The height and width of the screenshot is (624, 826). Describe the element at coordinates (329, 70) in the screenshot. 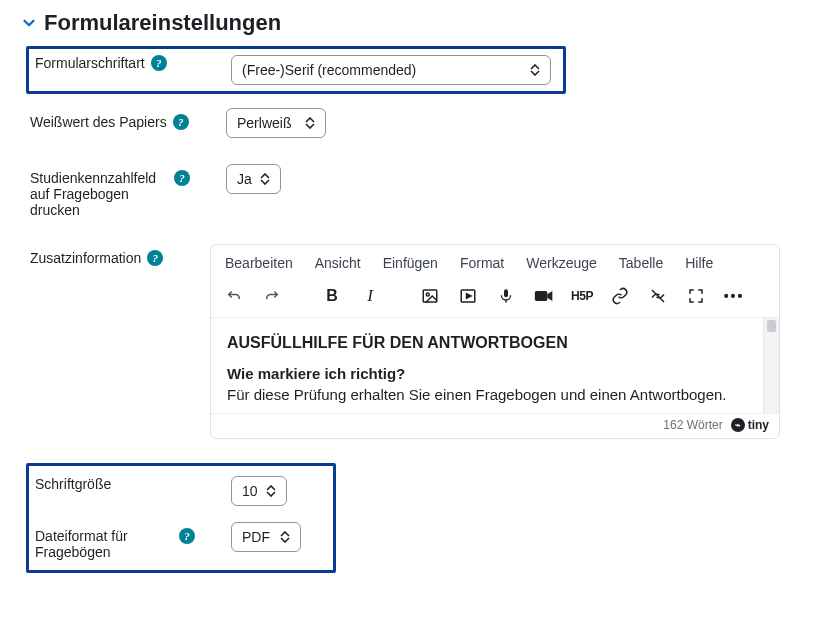

I see `select-font-value: (Free-)Serif (recommended)` at that location.